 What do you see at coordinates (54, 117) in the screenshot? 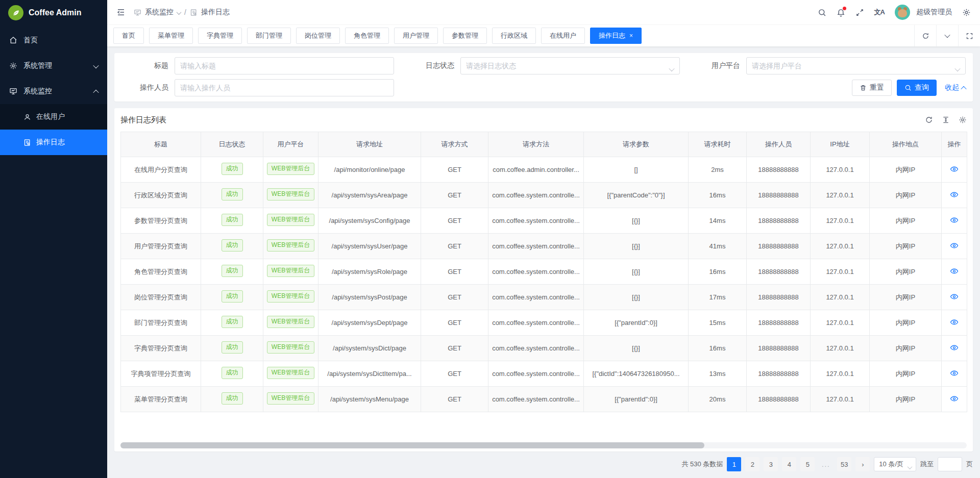
I see `sidebar-item-online-users: 在线用户` at bounding box center [54, 117].